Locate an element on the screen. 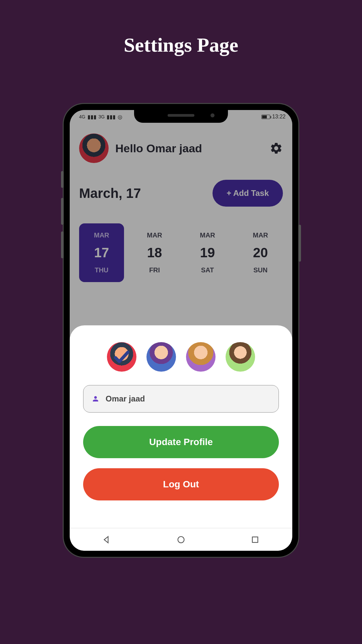  name-input-value: Omar jaad is located at coordinates (125, 399).